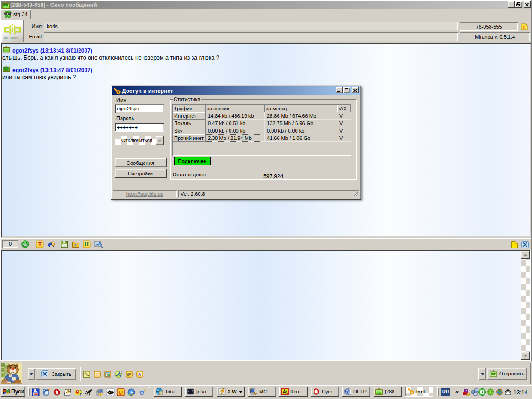 The image size is (532, 399). What do you see at coordinates (87, 244) in the screenshot?
I see `svg-text: H` at bounding box center [87, 244].